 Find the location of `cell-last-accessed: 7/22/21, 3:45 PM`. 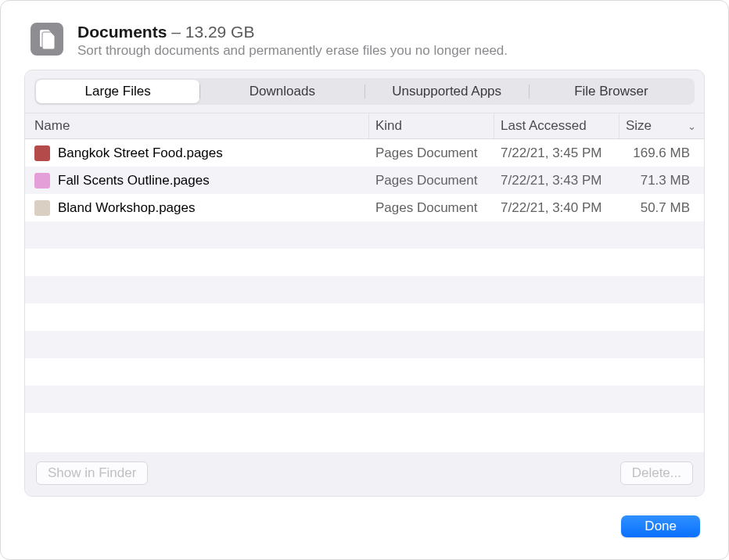

cell-last-accessed: 7/22/21, 3:45 PM is located at coordinates (557, 153).